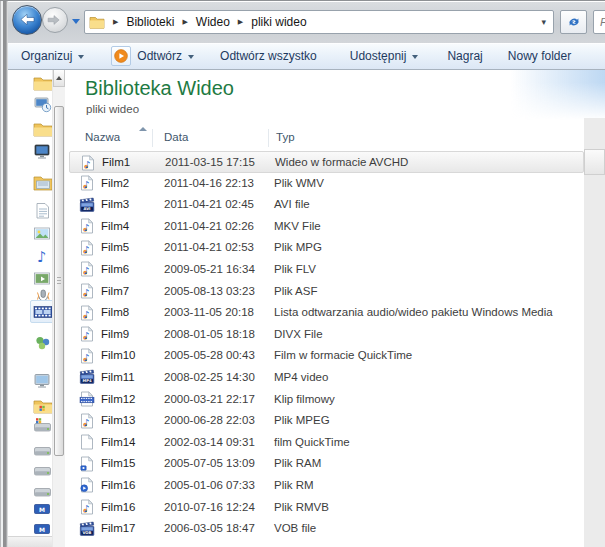 This screenshot has width=605, height=547. Describe the element at coordinates (87, 208) in the screenshot. I see `svg-text: AVI` at that location.